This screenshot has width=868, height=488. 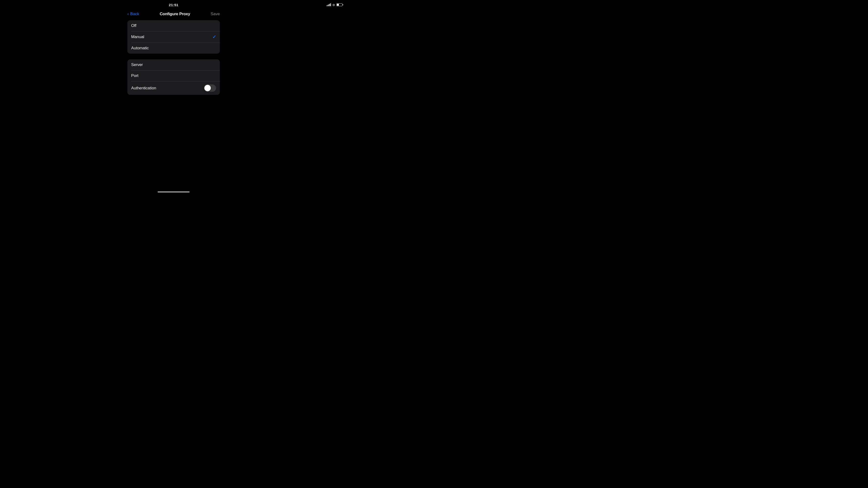 I want to click on manual-label: Manual, so click(x=137, y=37).